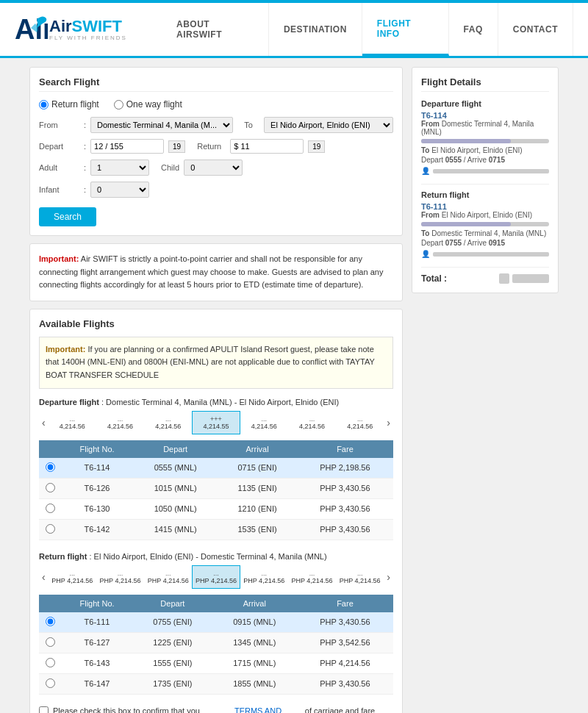 The width and height of the screenshot is (588, 713). Describe the element at coordinates (216, 490) in the screenshot. I see `departure-flight-table: Flight No. Depart Arrival Fare T6-114 05…` at that location.